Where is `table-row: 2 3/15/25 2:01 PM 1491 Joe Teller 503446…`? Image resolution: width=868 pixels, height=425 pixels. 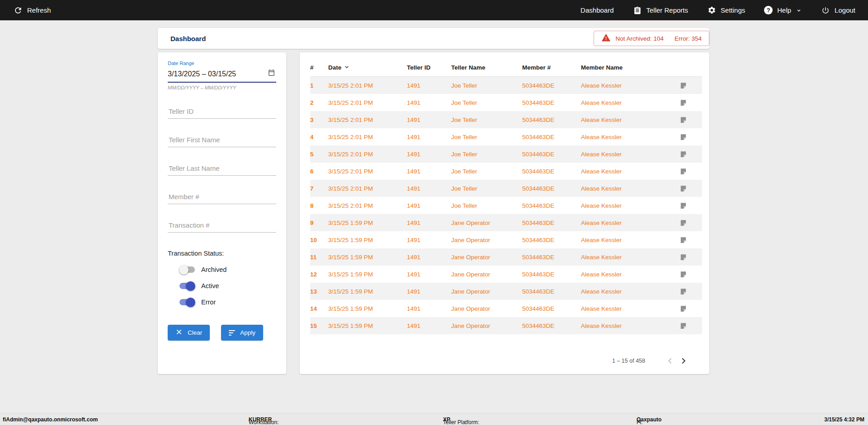
table-row: 2 3/15/25 2:01 PM 1491 Joe Teller 503446… is located at coordinates (506, 103).